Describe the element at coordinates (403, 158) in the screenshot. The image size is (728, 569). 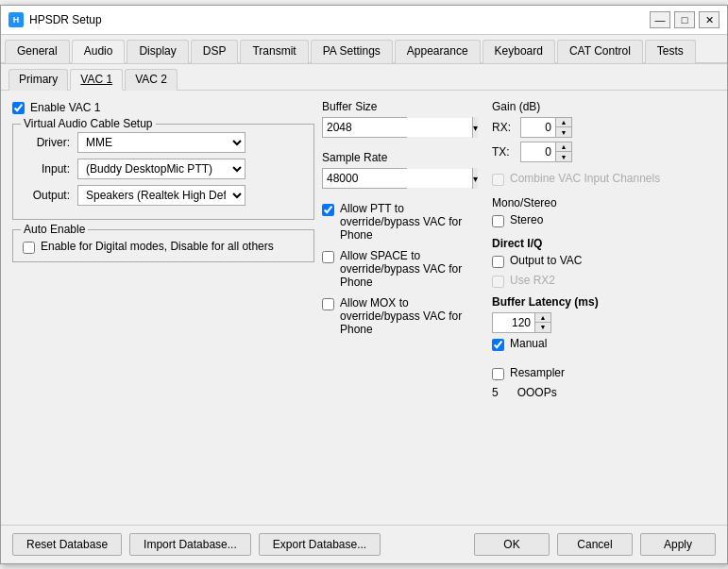
I see `sample-rate-title: Sample Rate` at that location.